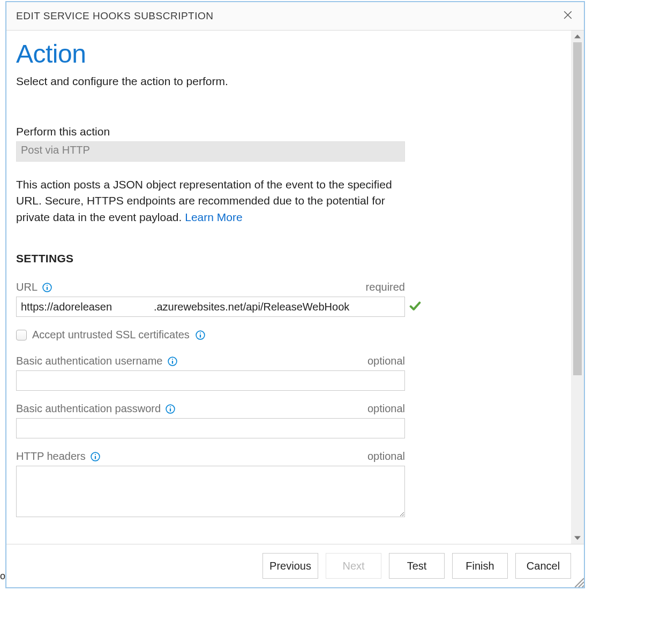  Describe the element at coordinates (289, 81) in the screenshot. I see `page-subtitle: Select and configure the action to perfo…` at that location.